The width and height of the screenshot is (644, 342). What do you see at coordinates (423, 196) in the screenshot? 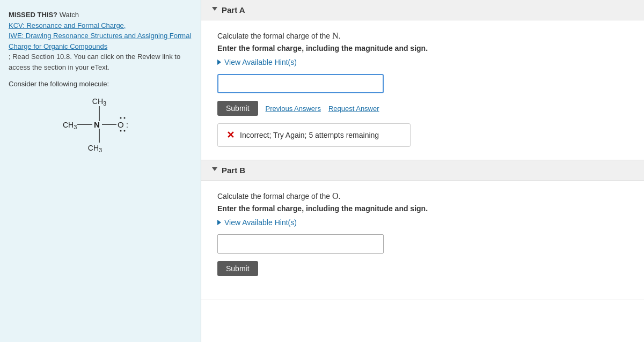
I see `part-b-instruction1: Calculate the formal charge of the O.` at bounding box center [423, 196].